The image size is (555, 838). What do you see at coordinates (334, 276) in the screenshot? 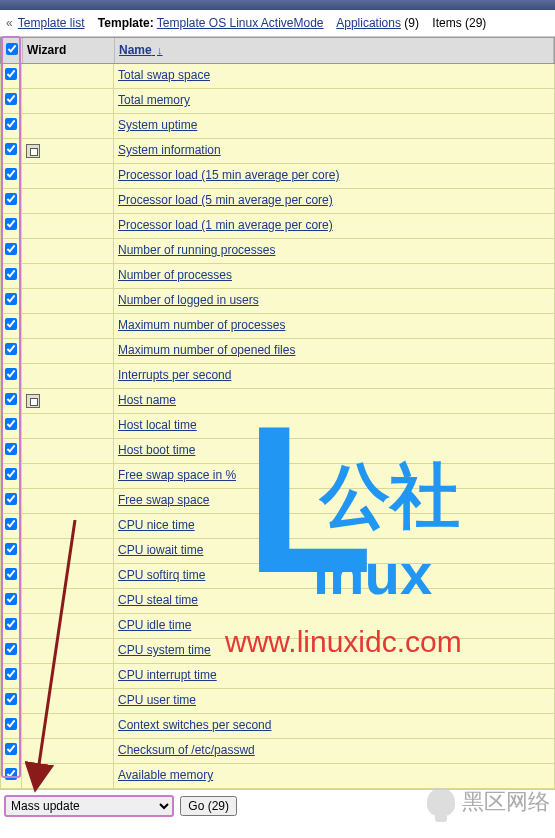
I see `row-name-cell: Number of processes` at bounding box center [334, 276].